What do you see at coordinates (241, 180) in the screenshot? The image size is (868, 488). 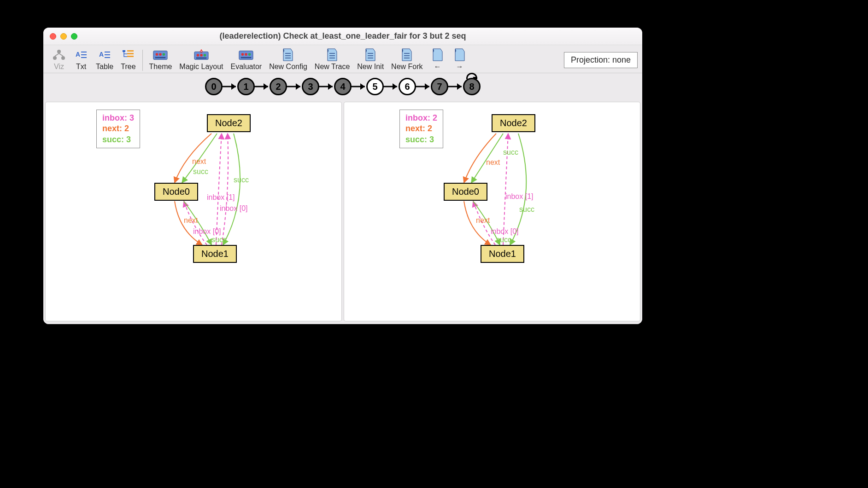 I see `edge-succ-21: succ` at bounding box center [241, 180].